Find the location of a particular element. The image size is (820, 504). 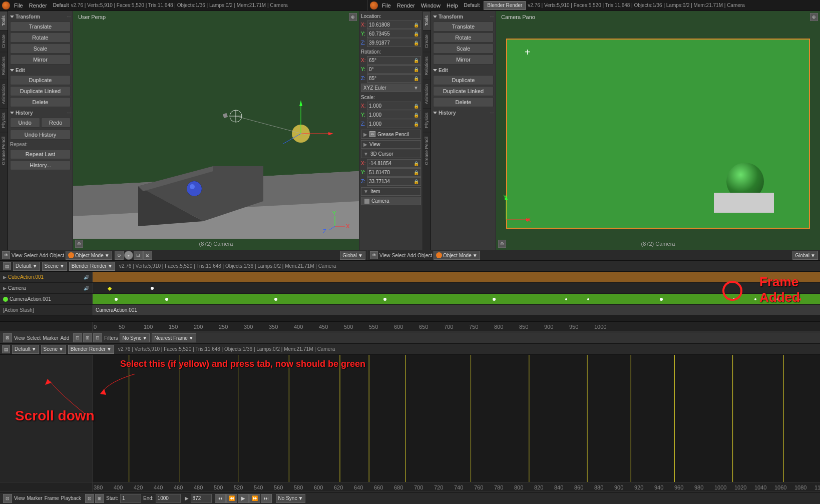

rot-z-field: 85° 🔒 is located at coordinates (394, 78).